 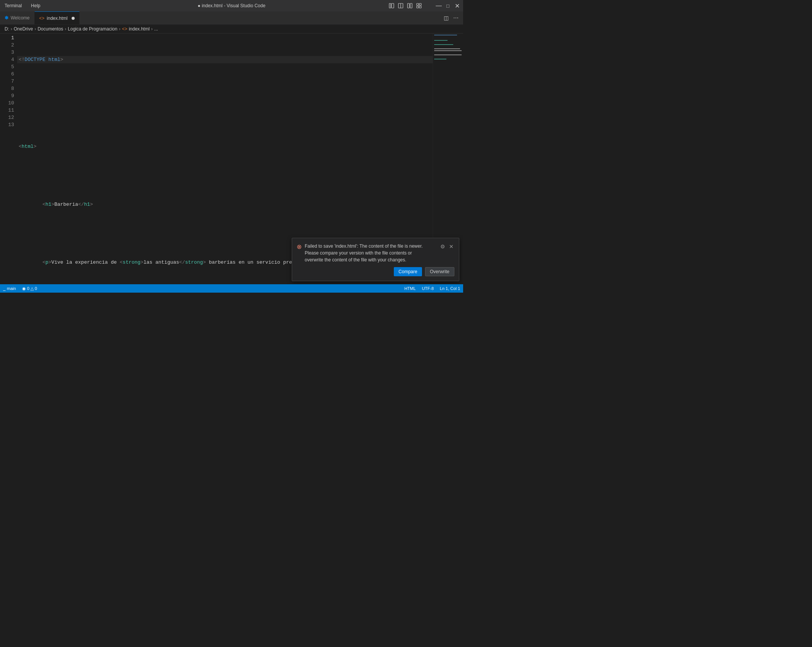 What do you see at coordinates (225, 204) in the screenshot?
I see `code-line-6: <h1>Barberia</h1>` at bounding box center [225, 204].